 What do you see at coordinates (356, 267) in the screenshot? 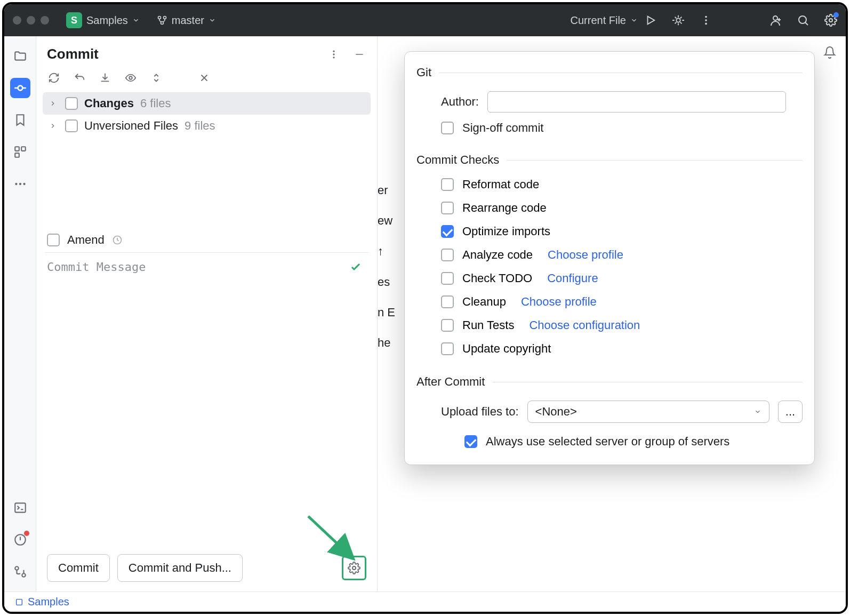
I see `check-icon` at bounding box center [356, 267].